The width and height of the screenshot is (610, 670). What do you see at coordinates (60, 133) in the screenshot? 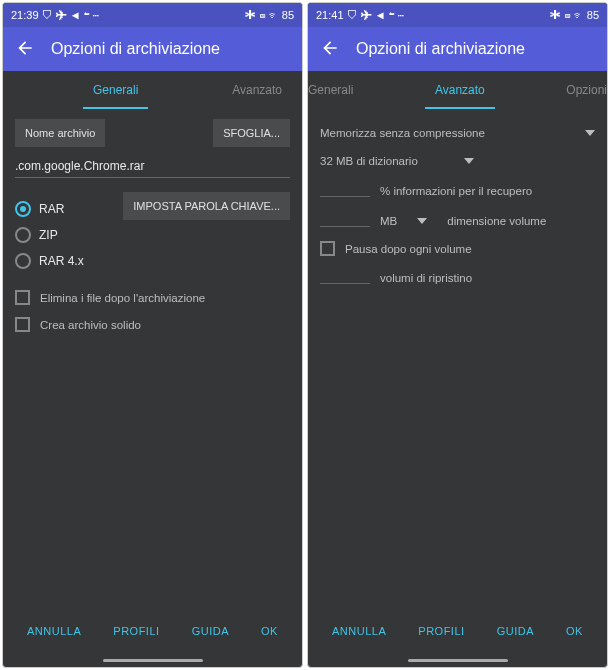
I see `archive-name-button: Nome archivio` at bounding box center [60, 133].